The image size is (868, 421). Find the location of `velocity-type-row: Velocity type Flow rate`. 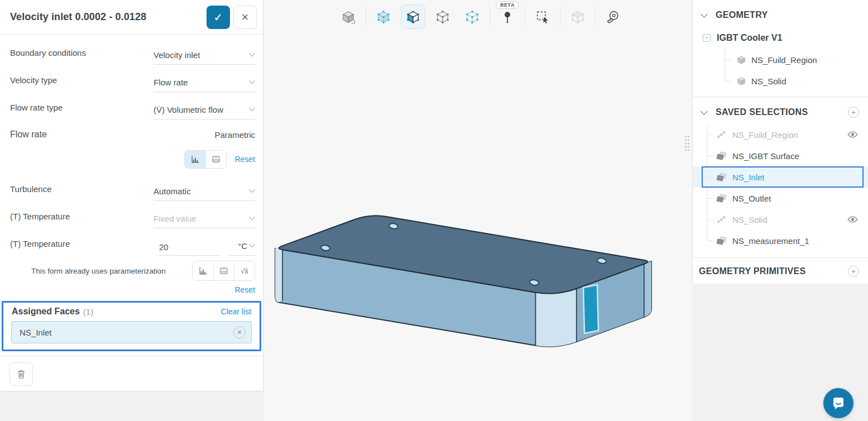

velocity-type-row: Velocity type Flow rate is located at coordinates (133, 80).